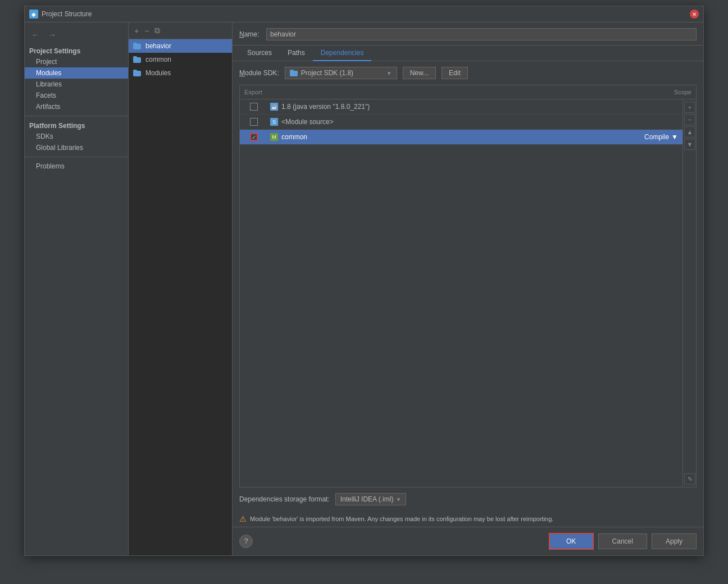 This screenshot has height=584, width=728. Describe the element at coordinates (147, 31) in the screenshot. I see `remove-module-button: −` at that location.